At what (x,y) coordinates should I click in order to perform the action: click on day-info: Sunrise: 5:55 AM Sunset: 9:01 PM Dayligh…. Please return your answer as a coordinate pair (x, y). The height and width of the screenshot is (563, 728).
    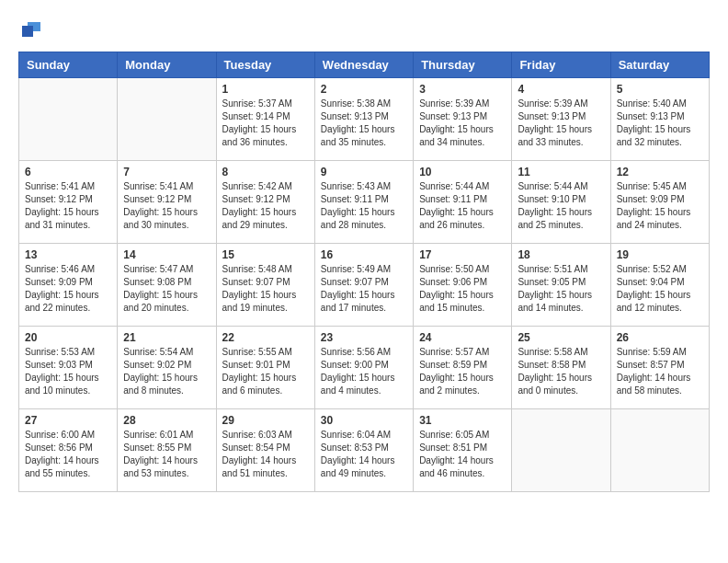
    Looking at the image, I should click on (266, 372).